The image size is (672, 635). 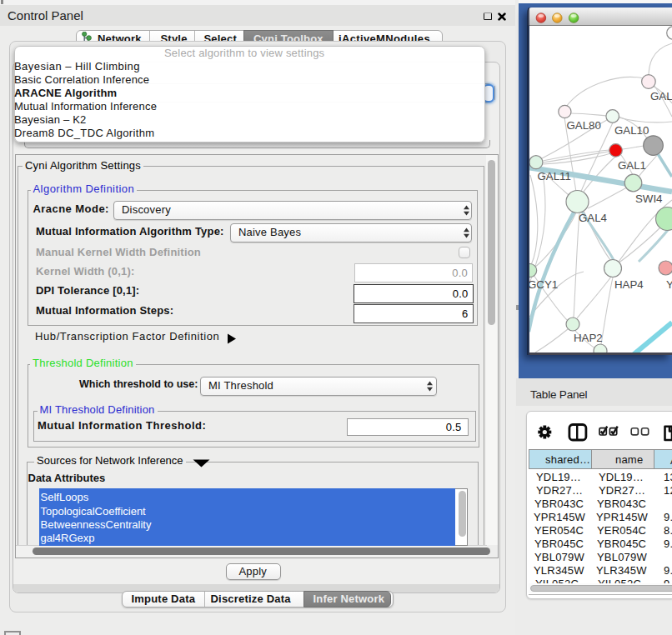 I want to click on svg-text: SWI4, so click(x=649, y=198).